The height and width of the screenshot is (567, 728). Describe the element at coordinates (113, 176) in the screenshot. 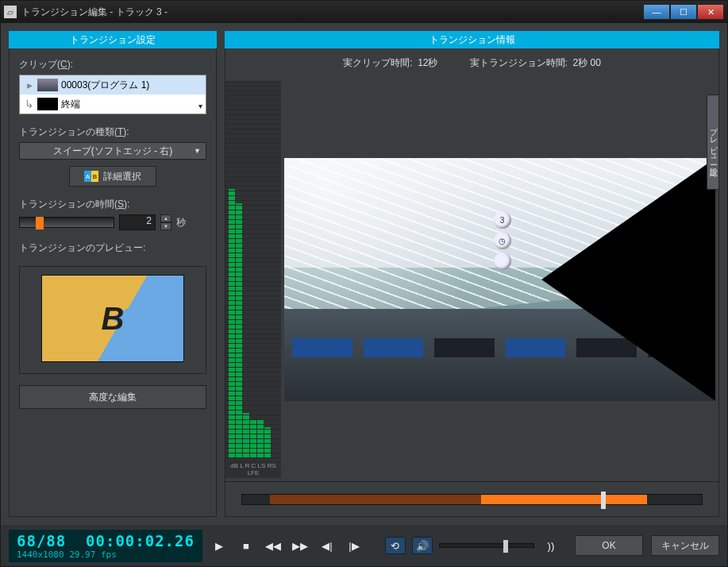

I see `detail-select-button: AB 詳細選択` at that location.